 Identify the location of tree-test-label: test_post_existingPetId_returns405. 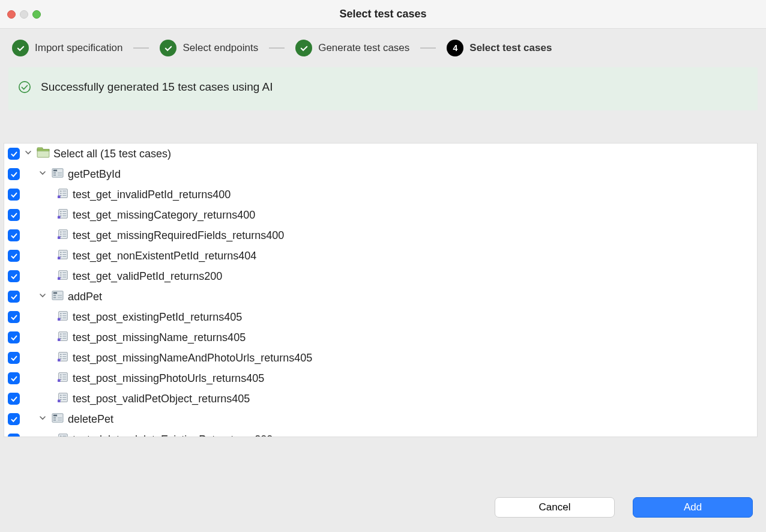
(157, 317).